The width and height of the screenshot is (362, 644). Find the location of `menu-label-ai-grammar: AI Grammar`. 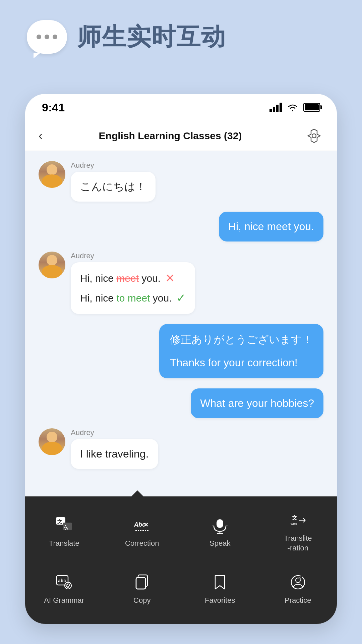

menu-label-ai-grammar: AI Grammar is located at coordinates (64, 600).